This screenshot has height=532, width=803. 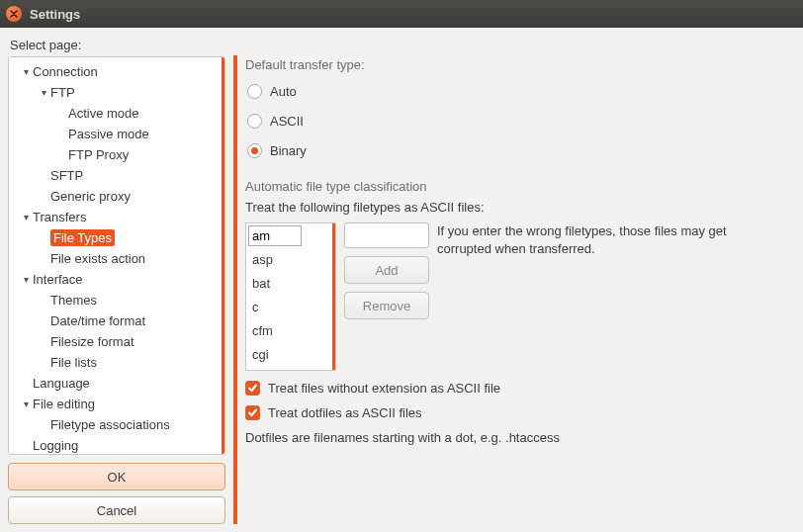 What do you see at coordinates (345, 413) in the screenshot?
I see `checkbox-label: Treat dotfiles as ASCII files` at bounding box center [345, 413].